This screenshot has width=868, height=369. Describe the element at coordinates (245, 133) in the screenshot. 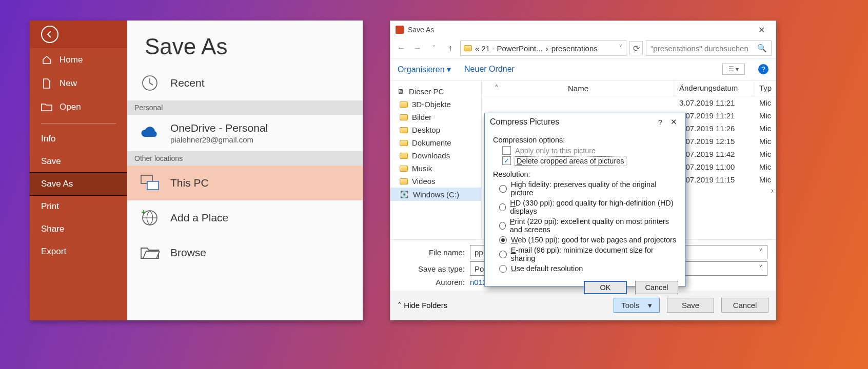

I see `location-onedrive: OneDrive - Personal pialehner29@gmail.co…` at that location.